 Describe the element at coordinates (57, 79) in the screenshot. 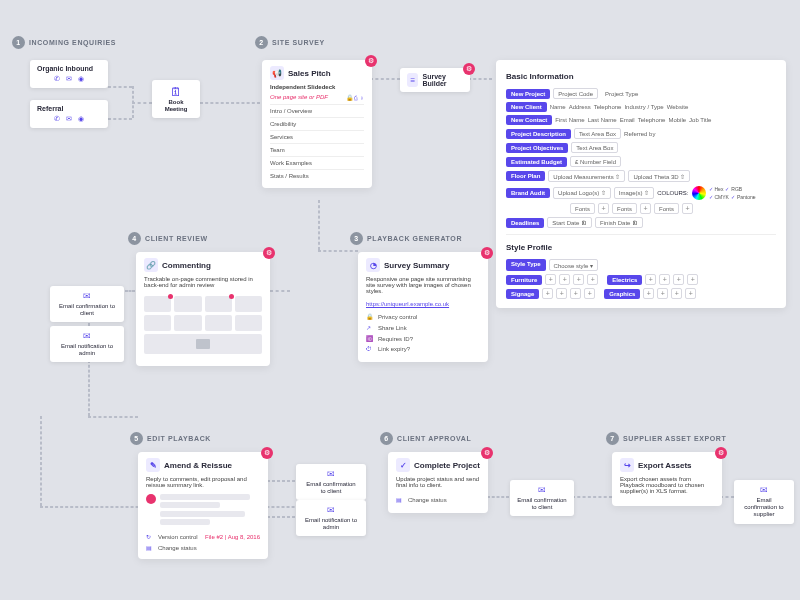

I see `phone-icon: ✆` at that location.